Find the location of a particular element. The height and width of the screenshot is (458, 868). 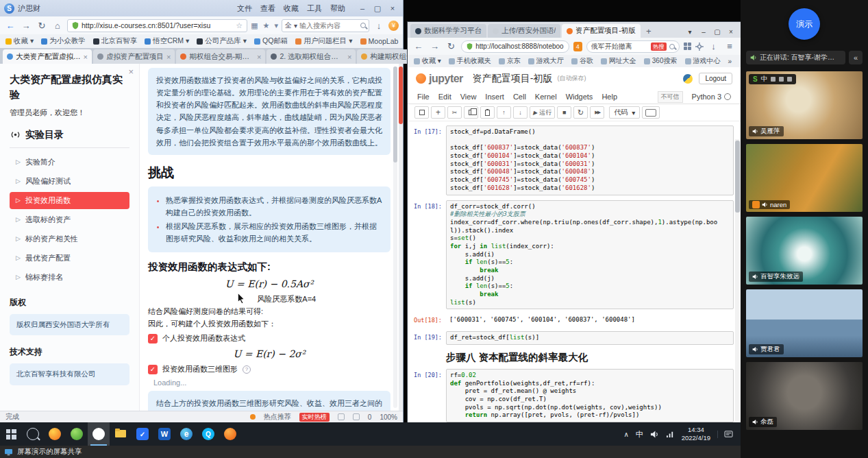

bookmark-item: 公司产品库 ▾ is located at coordinates (222, 41).